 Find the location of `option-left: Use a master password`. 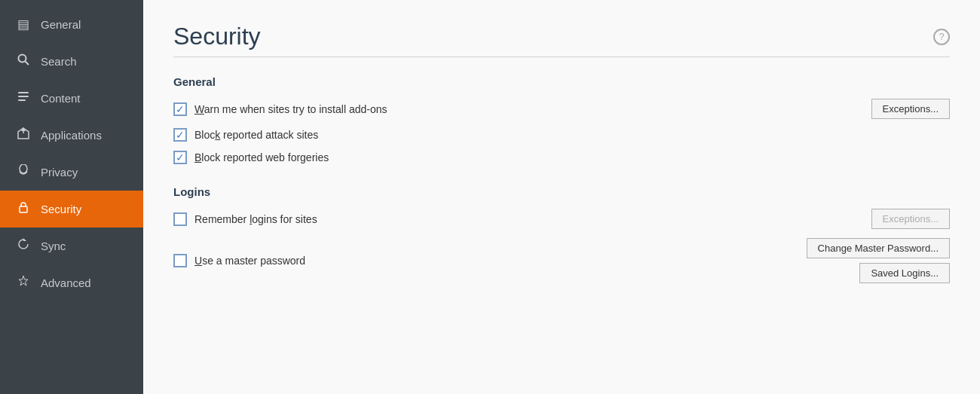

option-left: Use a master password is located at coordinates (240, 261).